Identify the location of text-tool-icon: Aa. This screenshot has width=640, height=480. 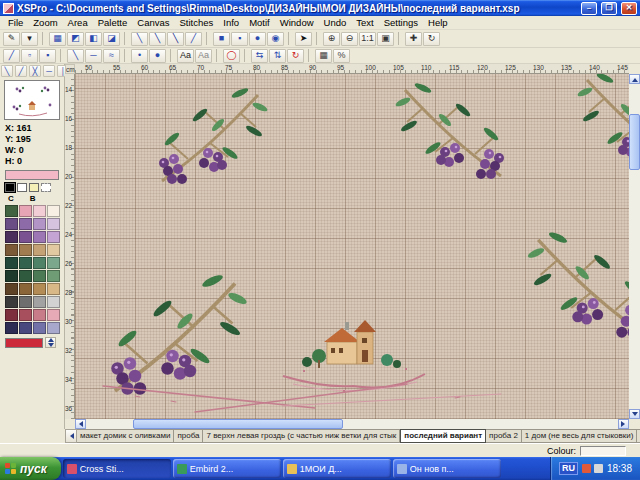
(186, 56).